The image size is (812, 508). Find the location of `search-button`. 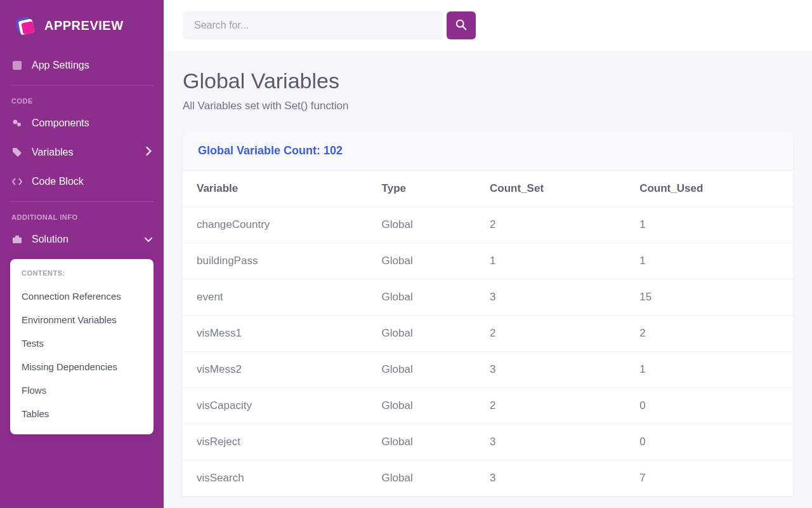

search-button is located at coordinates (461, 25).